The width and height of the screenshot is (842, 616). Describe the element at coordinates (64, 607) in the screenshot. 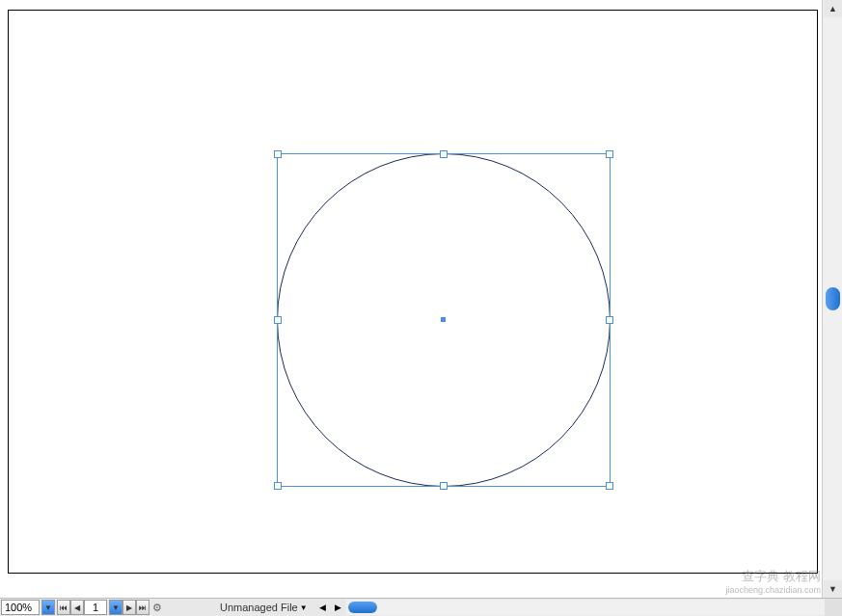

I see `first-icon: ⏮` at that location.